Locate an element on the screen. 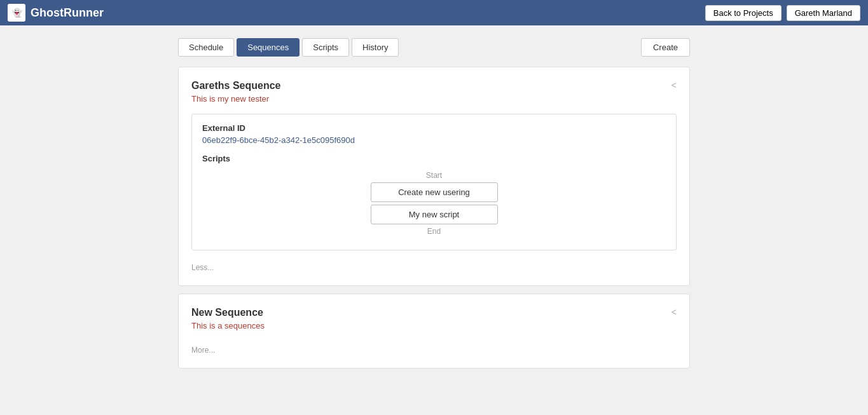  toggle-link-2: More... is located at coordinates (203, 350).